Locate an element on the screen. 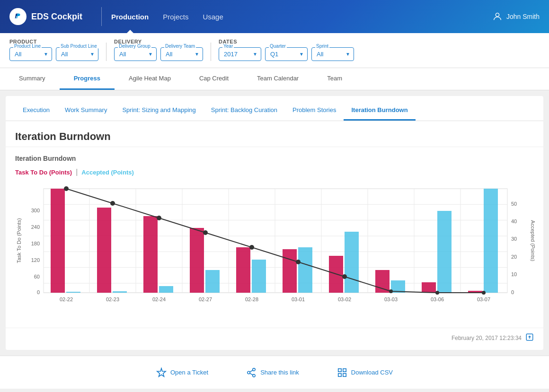 The image size is (549, 392). year-wrapper: Year 2017 ▼ is located at coordinates (240, 54).